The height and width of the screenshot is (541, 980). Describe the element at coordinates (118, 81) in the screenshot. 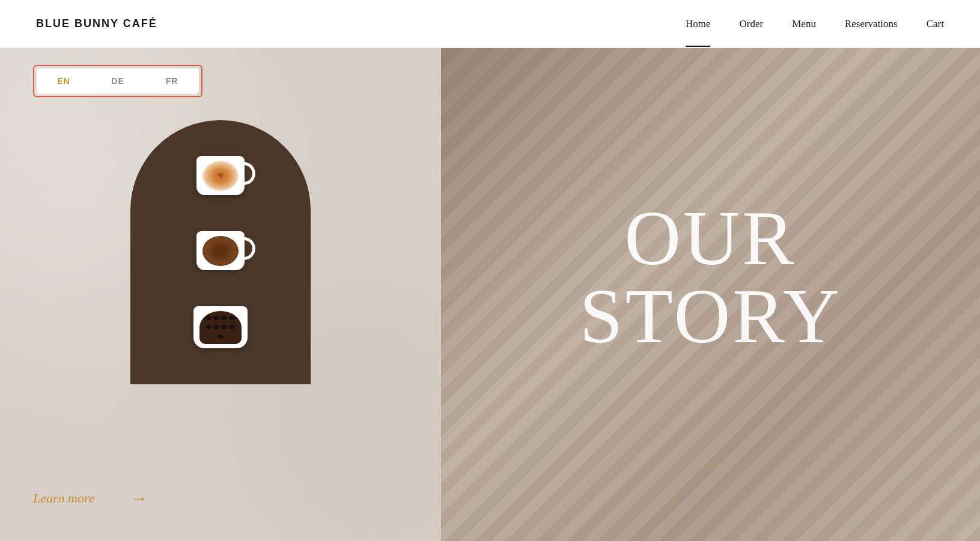

I see `language-switcher: EN DE FR` at that location.